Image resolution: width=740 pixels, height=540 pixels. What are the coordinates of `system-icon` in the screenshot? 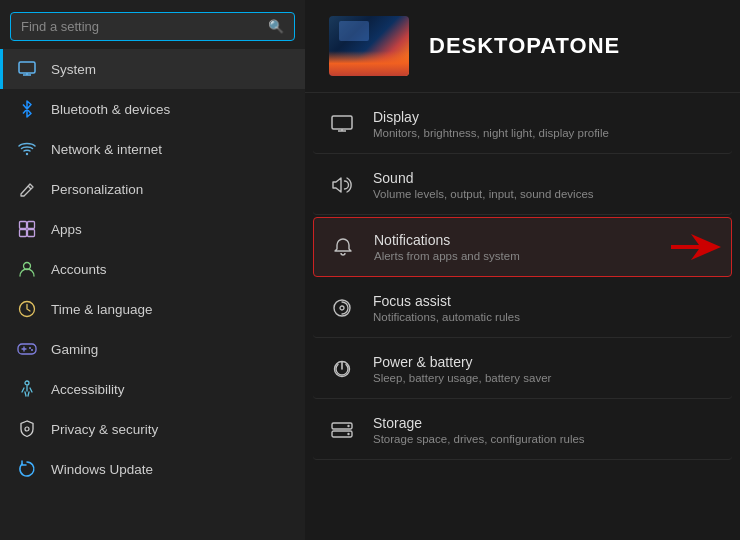 It's located at (27, 69).